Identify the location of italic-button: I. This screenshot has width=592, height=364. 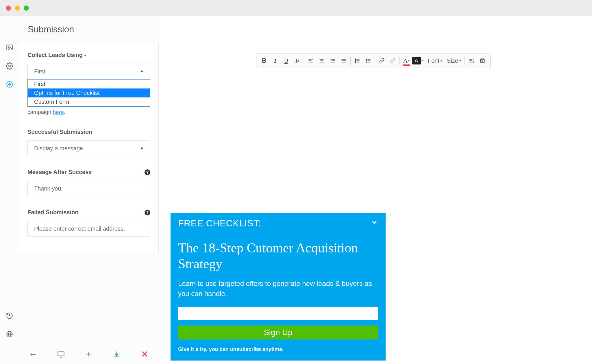
(275, 61).